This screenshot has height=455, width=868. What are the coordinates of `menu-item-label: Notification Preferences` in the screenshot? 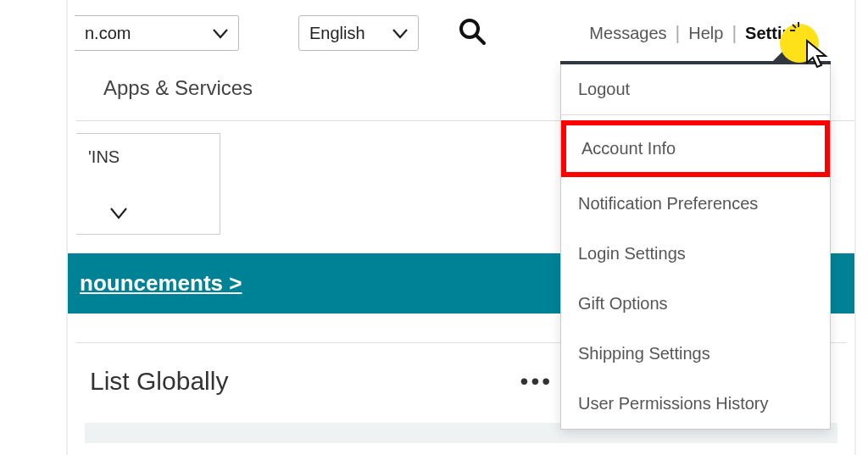 It's located at (668, 203).